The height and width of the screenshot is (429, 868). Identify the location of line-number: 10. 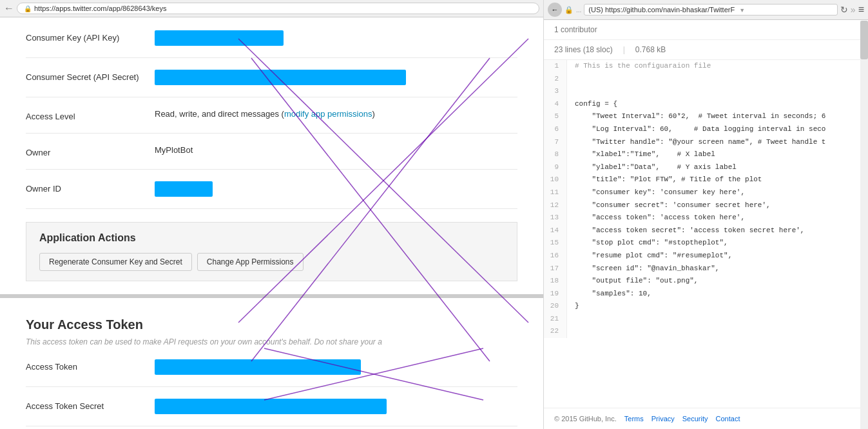
(555, 180).